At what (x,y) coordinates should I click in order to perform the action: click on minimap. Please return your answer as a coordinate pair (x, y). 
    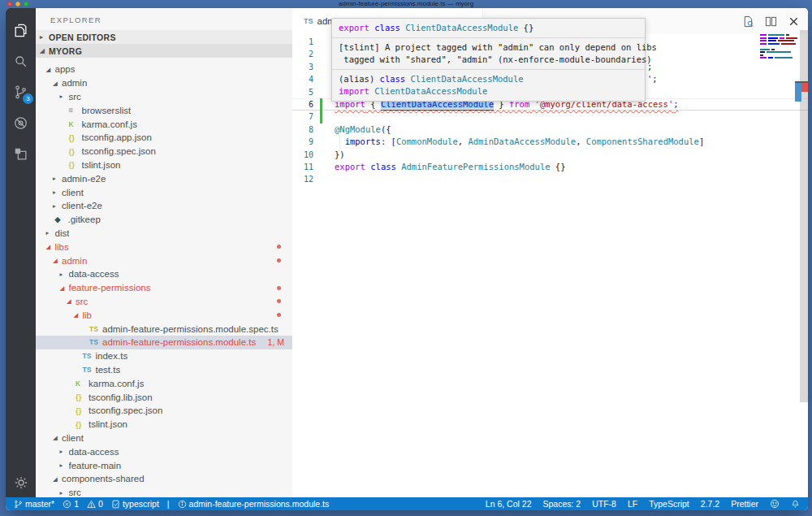
    Looking at the image, I should click on (780, 47).